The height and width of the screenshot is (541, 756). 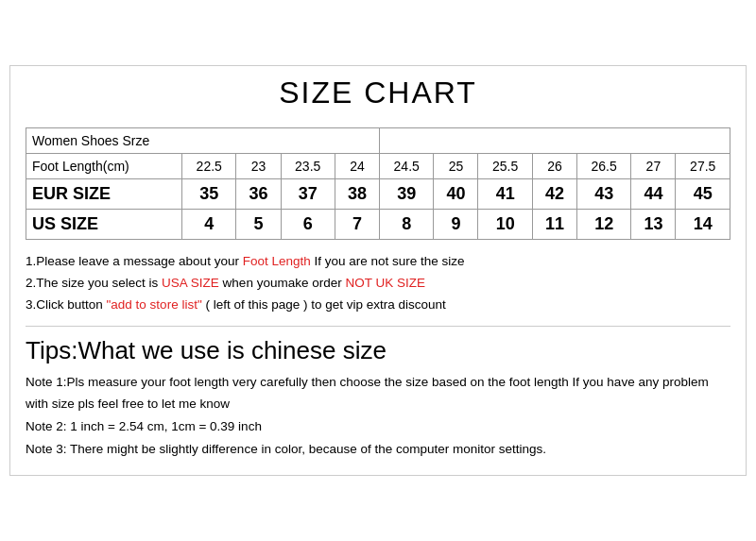 I want to click on note2-highlight1: USA SIZE, so click(x=191, y=283).